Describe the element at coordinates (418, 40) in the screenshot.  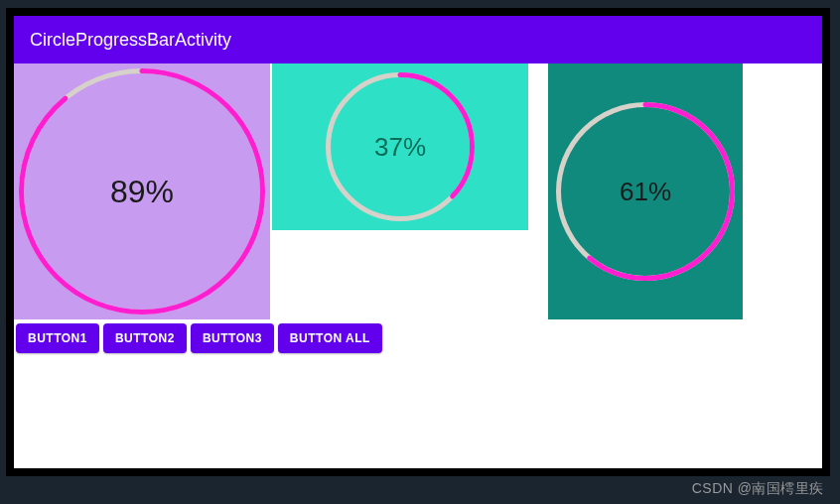
I see `app-bar: CircleProgressBarActivity` at that location.